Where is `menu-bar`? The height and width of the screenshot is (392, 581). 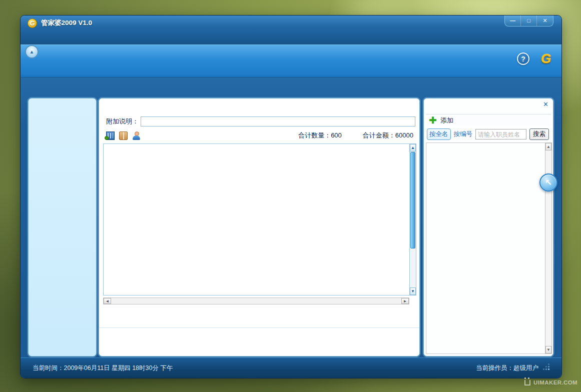 menu-bar is located at coordinates (291, 38).